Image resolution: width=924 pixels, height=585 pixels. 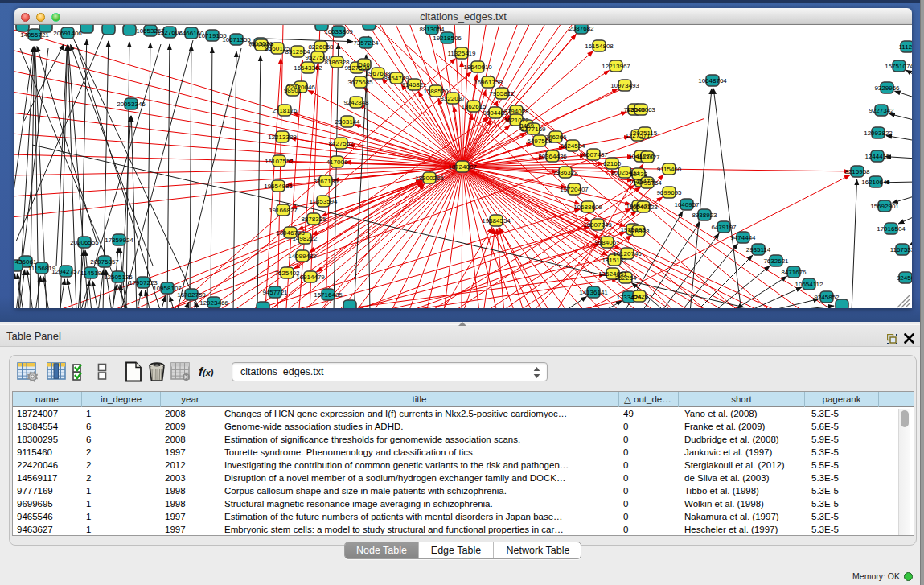 I want to click on svg-text: 15045063, so click(x=641, y=109).